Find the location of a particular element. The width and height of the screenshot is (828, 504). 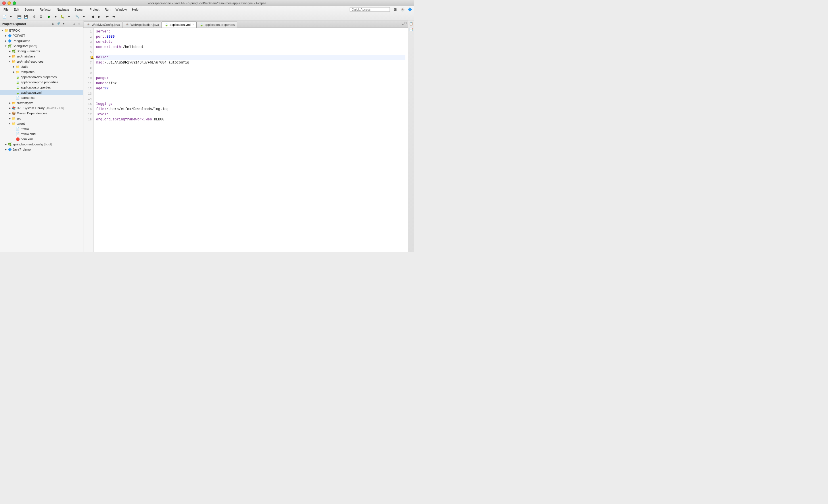

back-btn: ⬅ is located at coordinates (108, 17).